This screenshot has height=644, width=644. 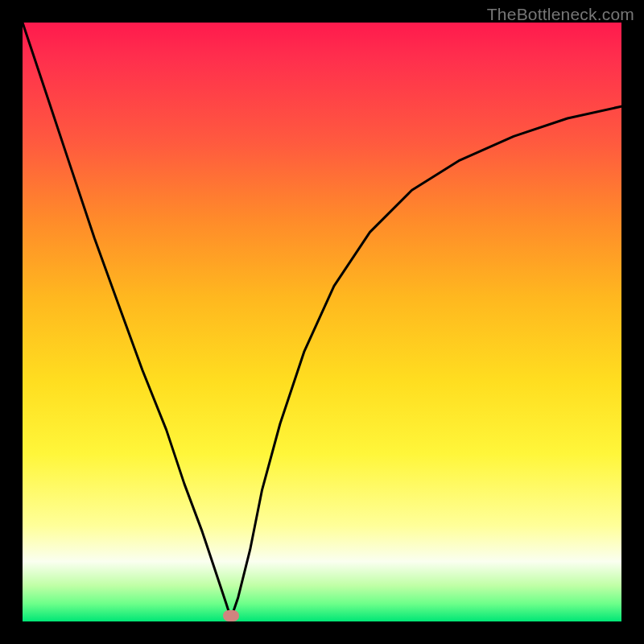 What do you see at coordinates (231, 616) in the screenshot?
I see `minimum-marker` at bounding box center [231, 616].